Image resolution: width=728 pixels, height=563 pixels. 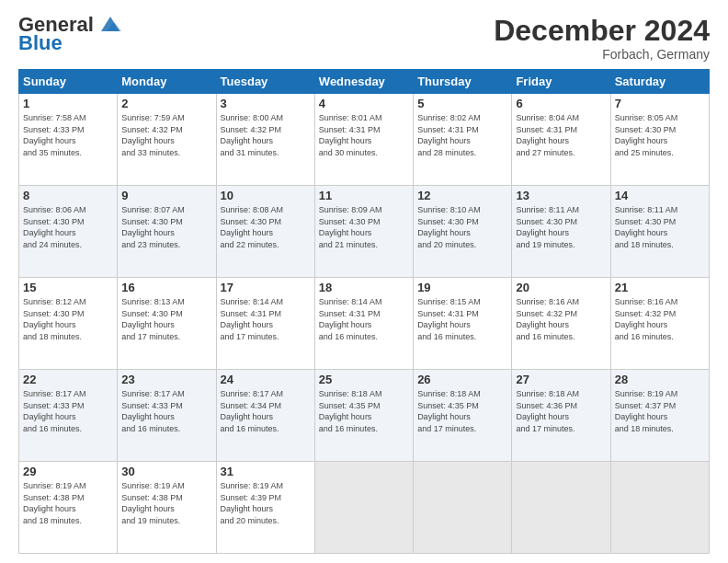 I want to click on day-number: 8, so click(x=68, y=195).